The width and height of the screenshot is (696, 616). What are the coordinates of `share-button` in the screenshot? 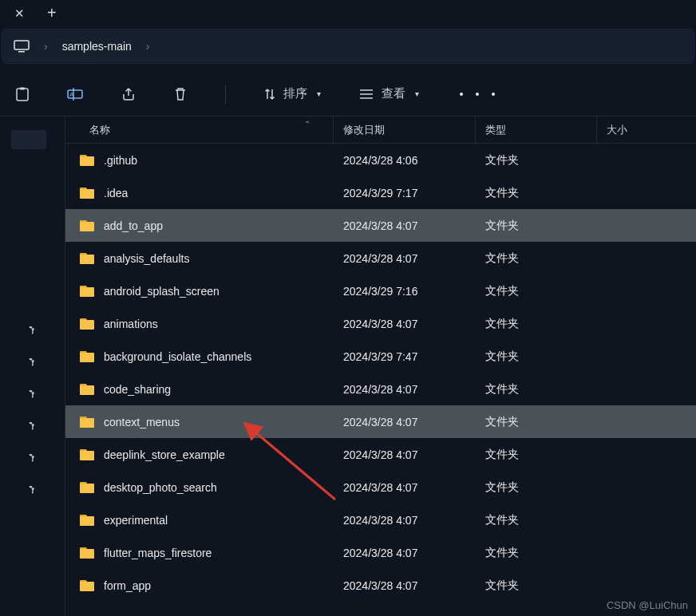 It's located at (129, 94).